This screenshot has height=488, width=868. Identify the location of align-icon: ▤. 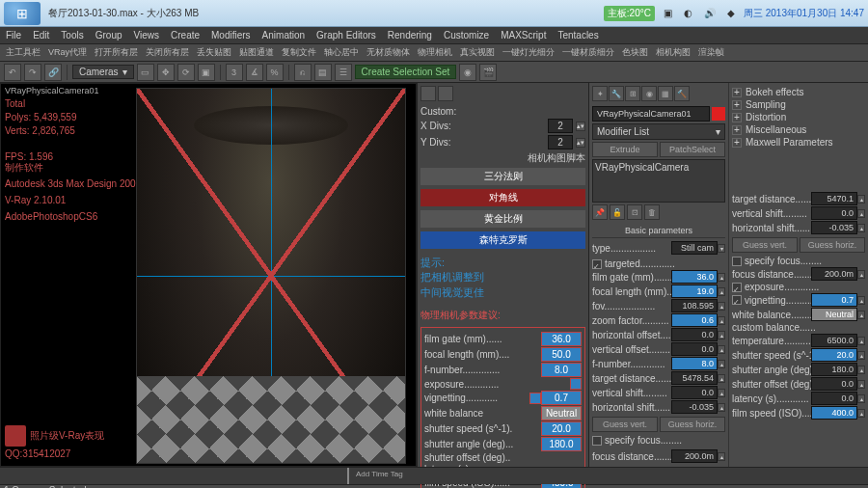
(323, 72).